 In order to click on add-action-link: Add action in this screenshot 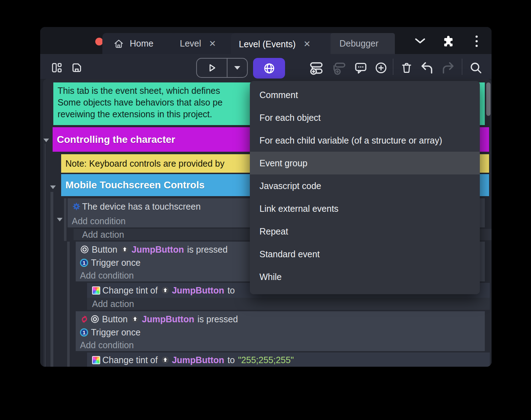, I will do `click(289, 304)`.